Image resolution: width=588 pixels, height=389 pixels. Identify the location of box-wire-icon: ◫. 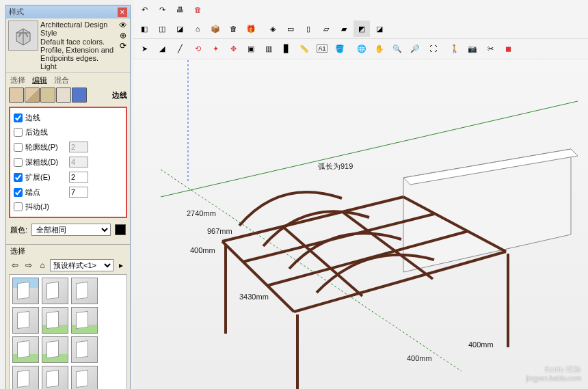
(162, 29).